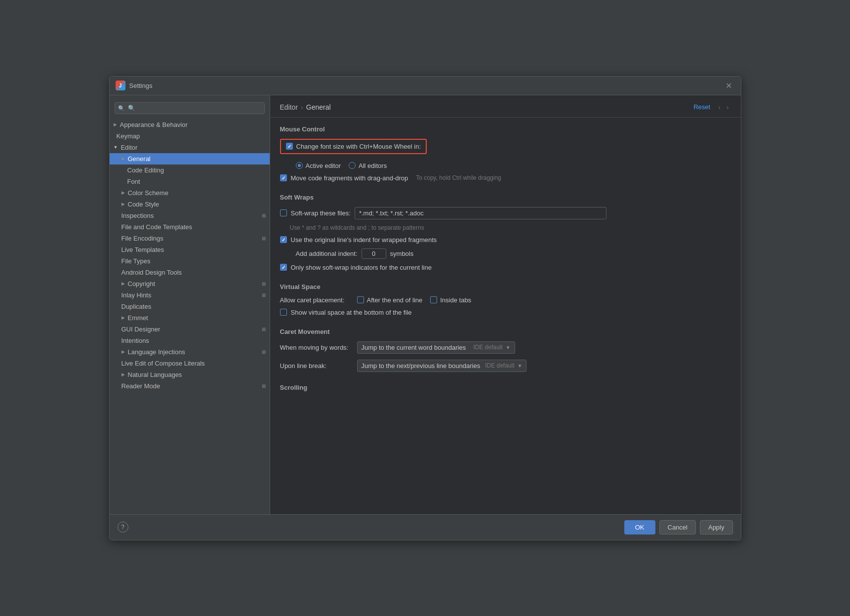 The height and width of the screenshot is (616, 850). Describe the element at coordinates (190, 215) in the screenshot. I see `sidebar-item-inspections: Inspections ⊞` at that location.